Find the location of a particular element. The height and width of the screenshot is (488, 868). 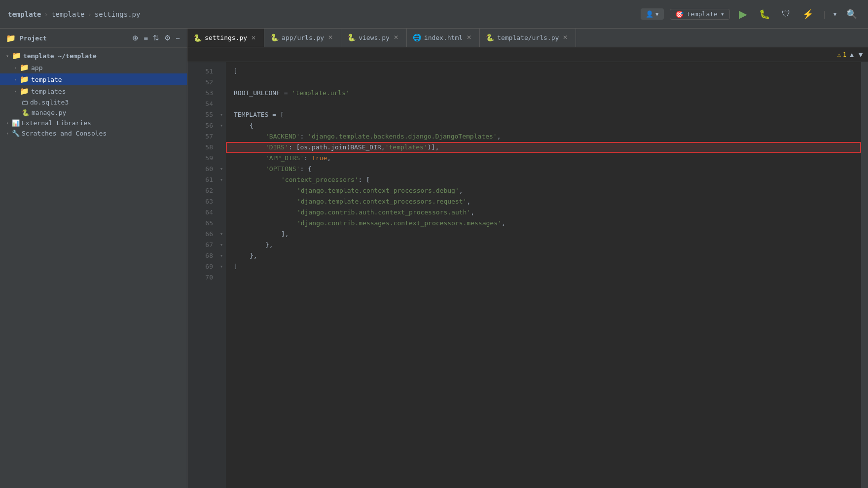

settings-button: ⚙ is located at coordinates (168, 38).